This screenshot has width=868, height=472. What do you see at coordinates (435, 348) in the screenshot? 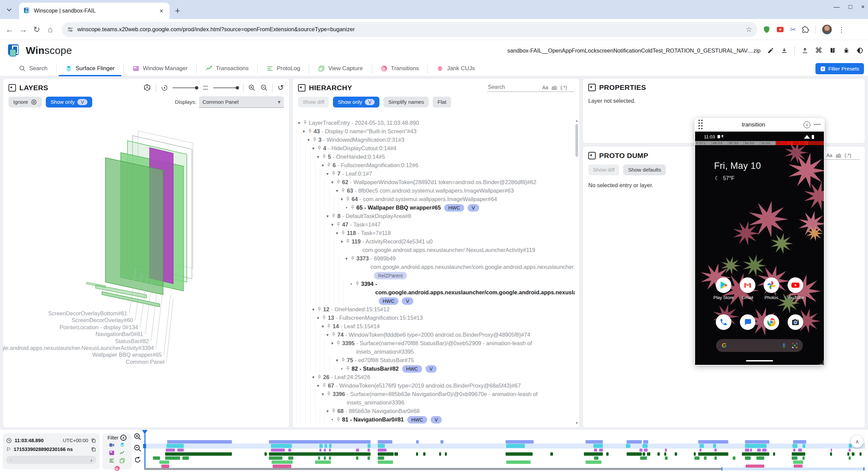
I see `tree-node: ▾3395- Surface(name=ed70f88 StatusBar)/@…` at bounding box center [435, 348].